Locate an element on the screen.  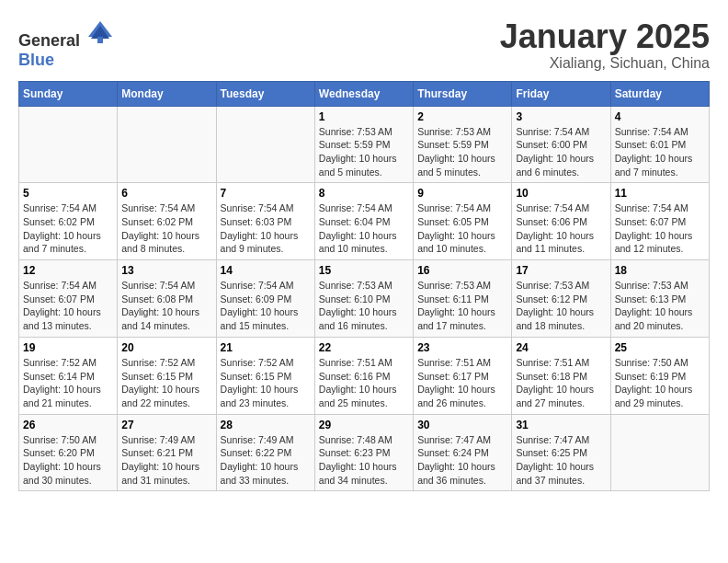
day-number: 21 is located at coordinates (266, 348).